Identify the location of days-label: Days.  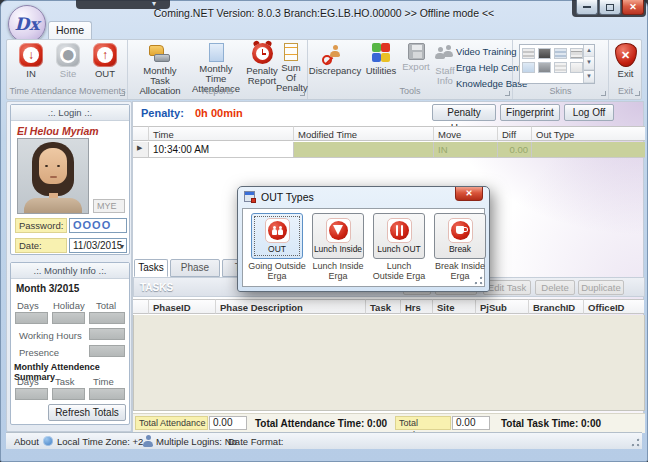
(28, 306).